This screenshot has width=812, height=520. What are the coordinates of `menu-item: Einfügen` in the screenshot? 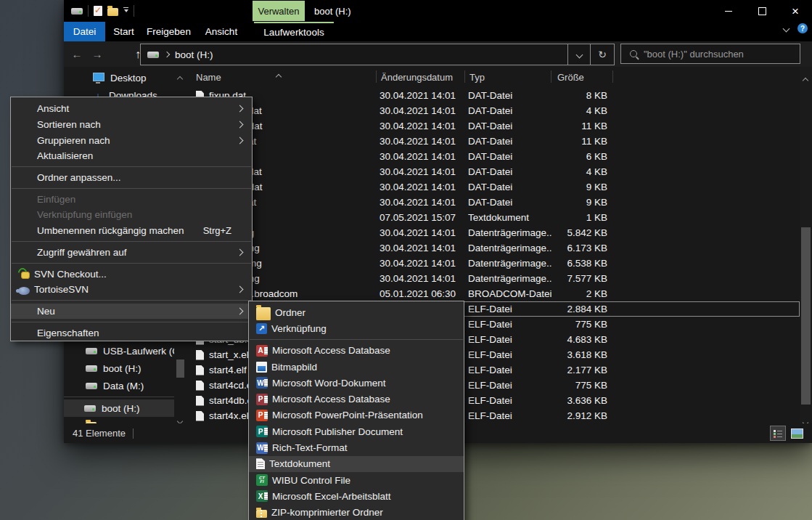 It's located at (131, 199).